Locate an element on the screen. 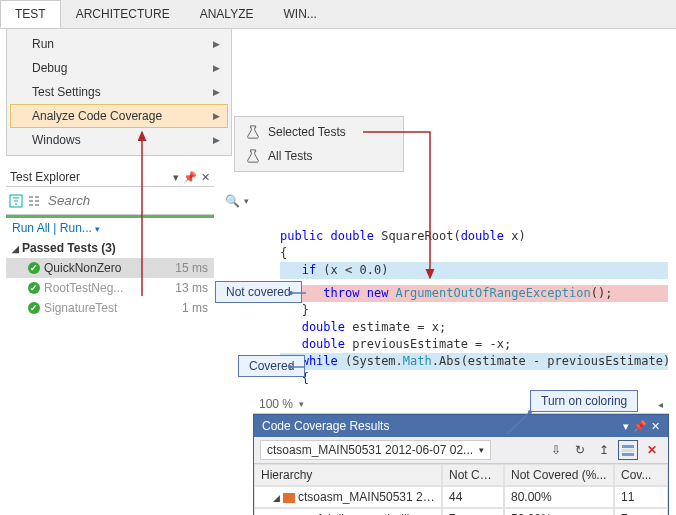 Image resolution: width=676 pixels, height=515 pixels. coverage-row-hierarchy: ◢fabrikam.math.dll is located at coordinates (348, 512).